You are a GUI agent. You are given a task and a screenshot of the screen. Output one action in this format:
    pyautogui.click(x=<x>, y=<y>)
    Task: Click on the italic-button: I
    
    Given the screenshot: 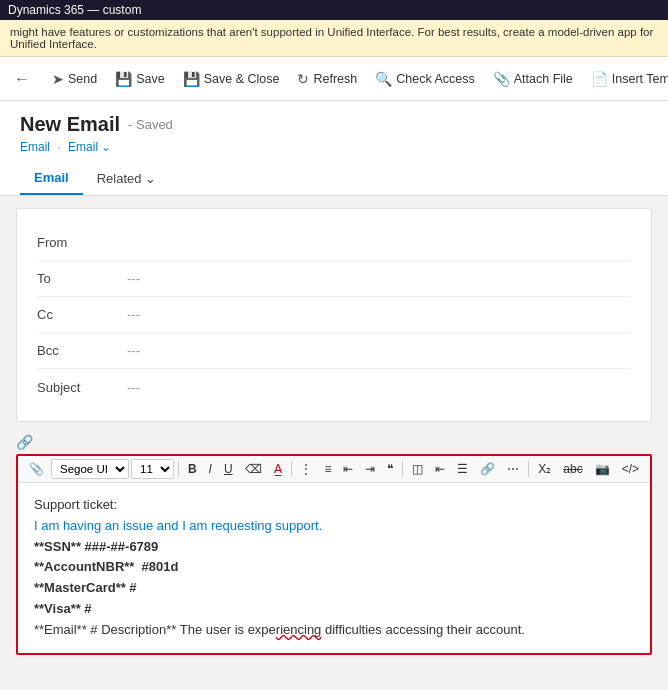 What is the action you would take?
    pyautogui.click(x=210, y=469)
    